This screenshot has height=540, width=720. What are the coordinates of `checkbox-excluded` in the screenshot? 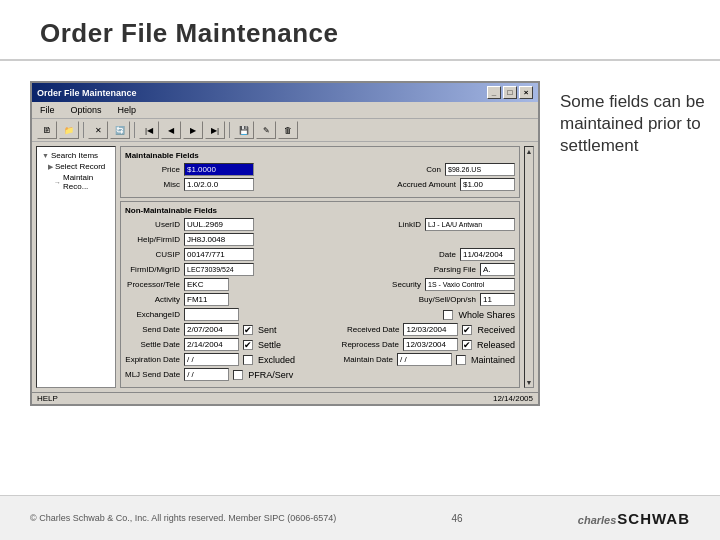 It's located at (248, 360).